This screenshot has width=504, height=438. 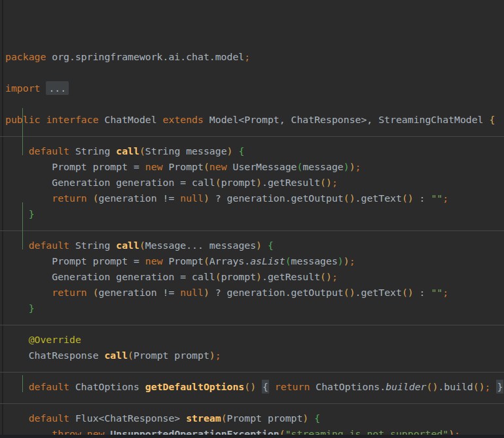 I want to click on code-token: ChatResponse, so click(x=55, y=355).